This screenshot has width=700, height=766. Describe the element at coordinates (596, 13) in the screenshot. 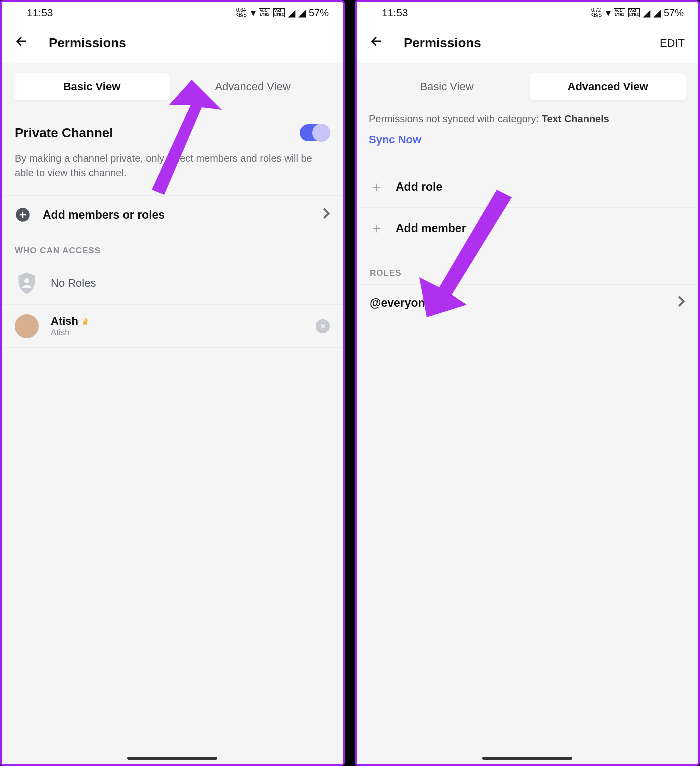

I see `kbps-indicator: 0.72 KB/S` at that location.